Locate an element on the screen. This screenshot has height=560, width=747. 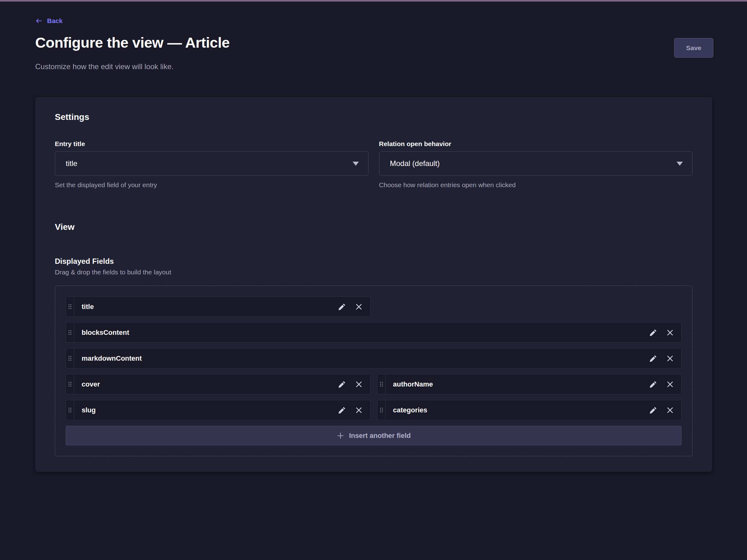
field-chip-title: title is located at coordinates (218, 306).